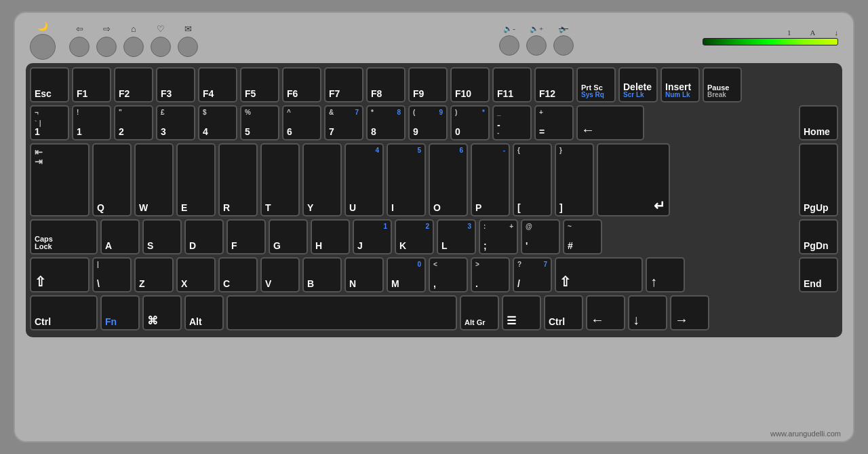 This screenshot has height=454, width=868. I want to click on key-arrow-up: ↑, so click(665, 275).